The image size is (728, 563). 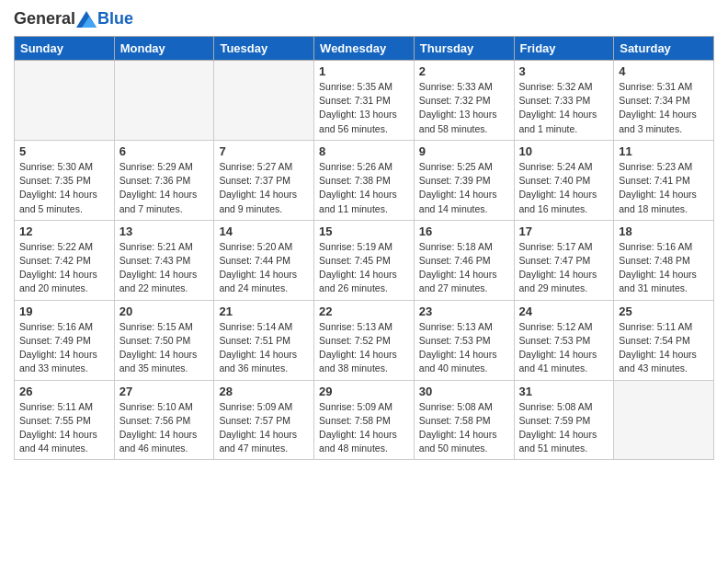 What do you see at coordinates (165, 232) in the screenshot?
I see `day-number: 13` at bounding box center [165, 232].